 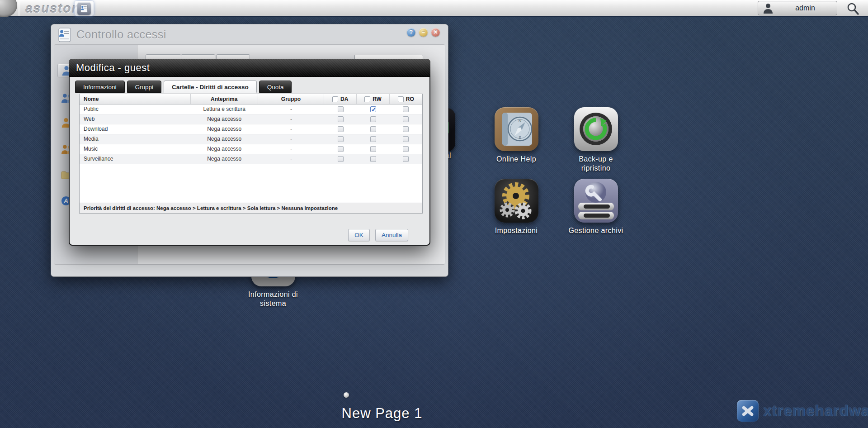 What do you see at coordinates (84, 8) in the screenshot?
I see `taskbar-item-access-control` at bounding box center [84, 8].